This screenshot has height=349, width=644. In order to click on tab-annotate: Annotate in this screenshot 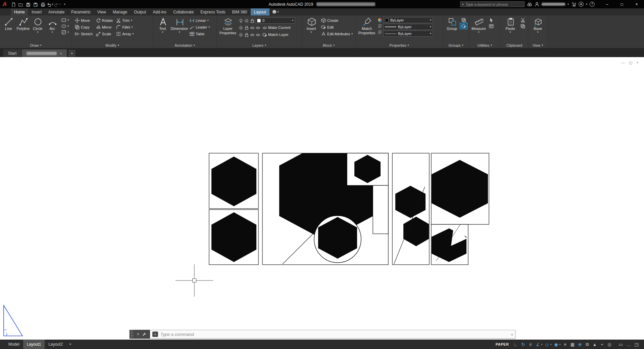, I will do `click(56, 12)`.